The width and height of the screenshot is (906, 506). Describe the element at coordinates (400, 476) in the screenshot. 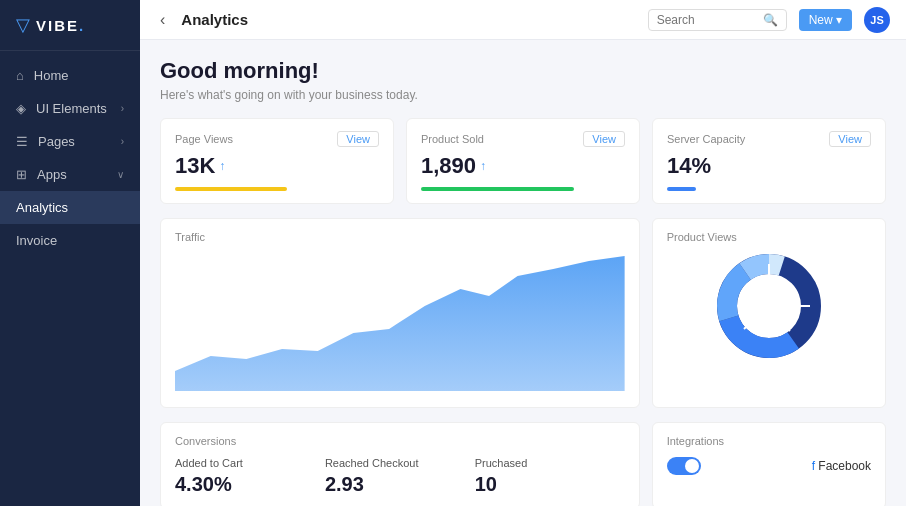

I see `conv-reached-checkout: Reached Checkout 2.93` at that location.